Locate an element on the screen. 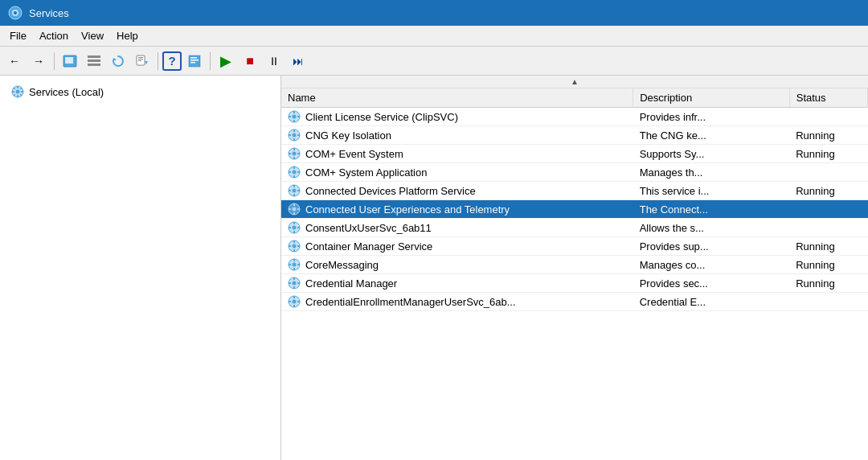  export-icon is located at coordinates (142, 61).